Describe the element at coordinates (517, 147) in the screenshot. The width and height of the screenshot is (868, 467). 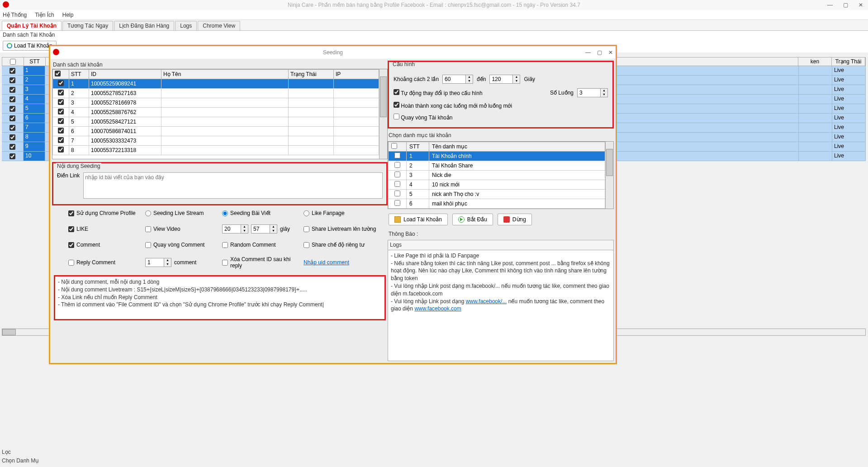
I see `cat-col-name: Tên danh mục` at that location.